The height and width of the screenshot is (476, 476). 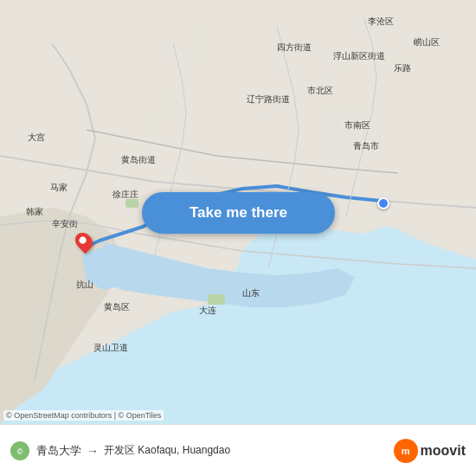 What do you see at coordinates (117, 307) in the screenshot?
I see `label-huangdao: 黄岛区` at bounding box center [117, 307].